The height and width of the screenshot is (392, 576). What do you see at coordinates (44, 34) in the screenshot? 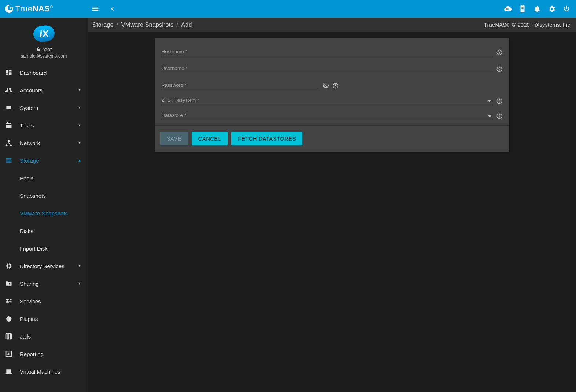
I see `ix-logo: iX` at bounding box center [44, 34].